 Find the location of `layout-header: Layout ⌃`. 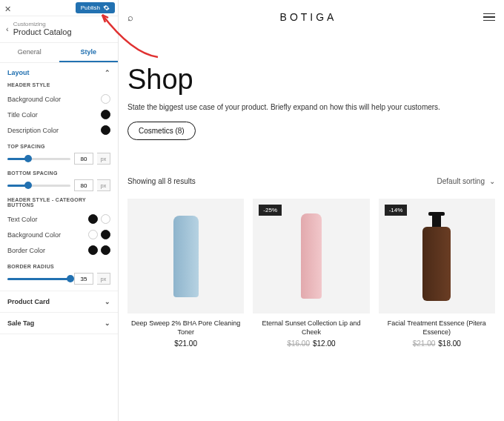

layout-header: Layout ⌃ is located at coordinates (59, 73).